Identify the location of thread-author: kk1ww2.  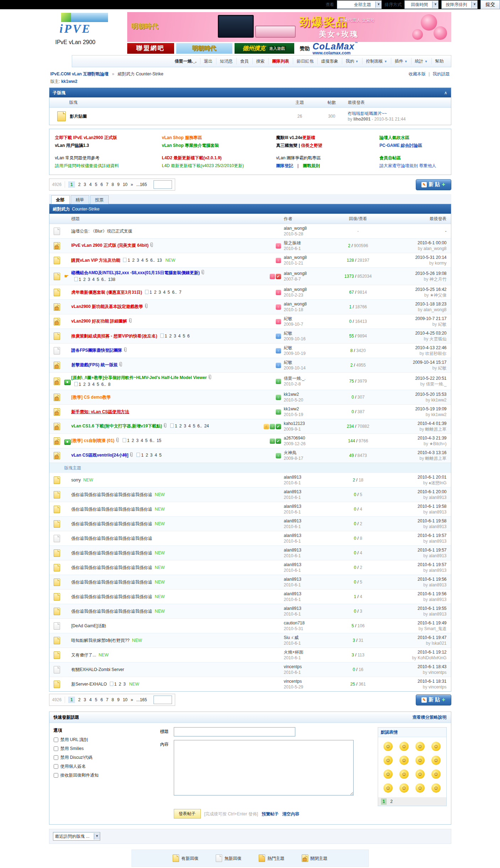
(291, 409).